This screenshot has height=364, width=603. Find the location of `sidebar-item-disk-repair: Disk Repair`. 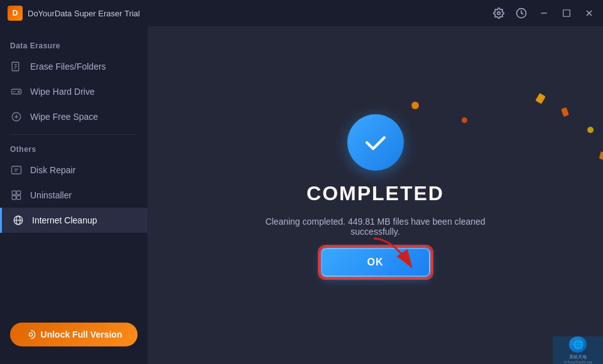

sidebar-item-disk-repair: Disk Repair is located at coordinates (74, 170).